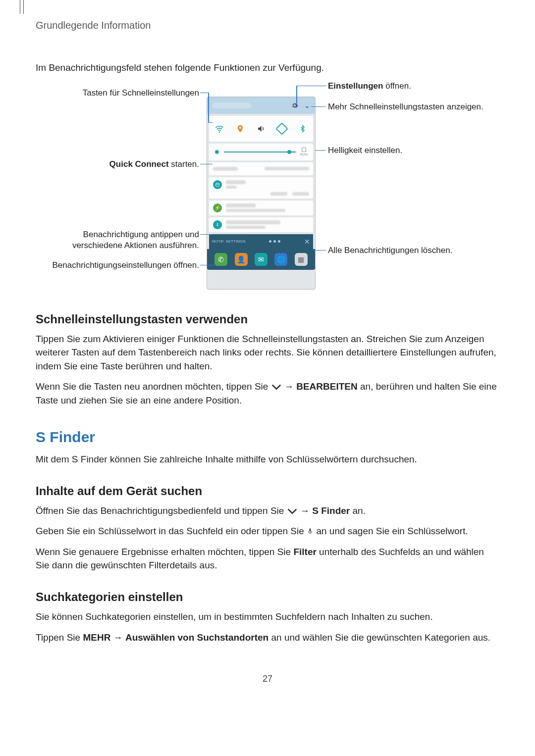  What do you see at coordinates (217, 208) in the screenshot?
I see `charging-icon: ⚡` at bounding box center [217, 208].